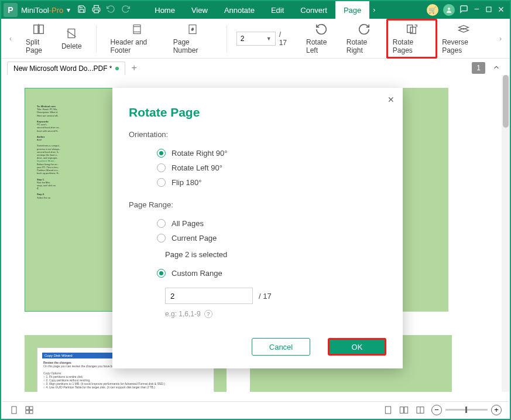 The height and width of the screenshot is (420, 511). I want to click on range-all-pages: All Pages, so click(272, 224).